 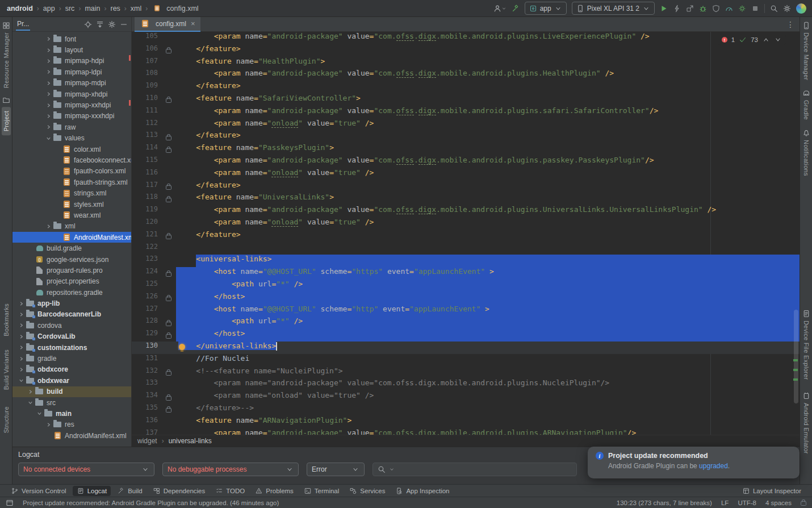 I want to click on user-menu-button, so click(x=500, y=9).